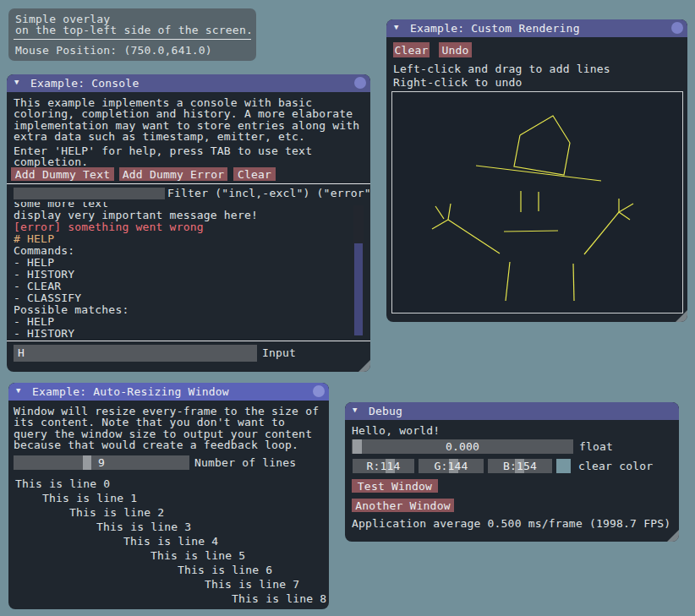  What do you see at coordinates (495, 29) in the screenshot?
I see `custom-rendering-title: Example: Custom Rendering` at bounding box center [495, 29].